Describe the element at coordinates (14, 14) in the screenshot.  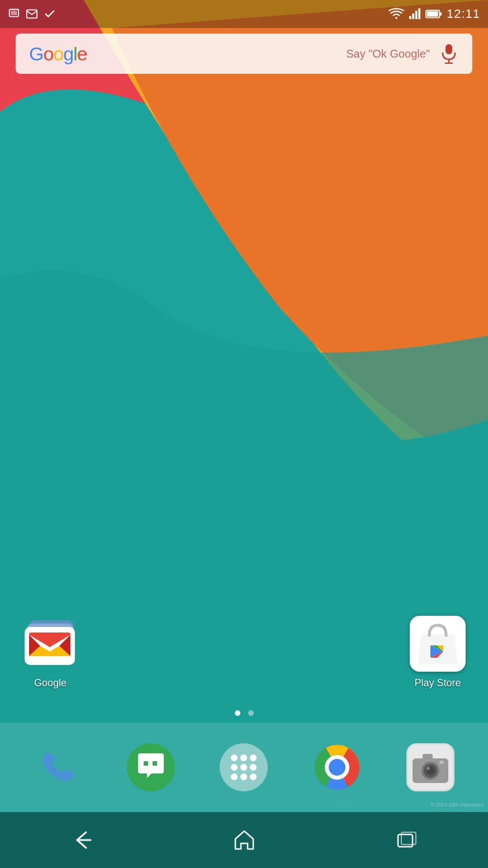
I see `screenshot-icon` at that location.